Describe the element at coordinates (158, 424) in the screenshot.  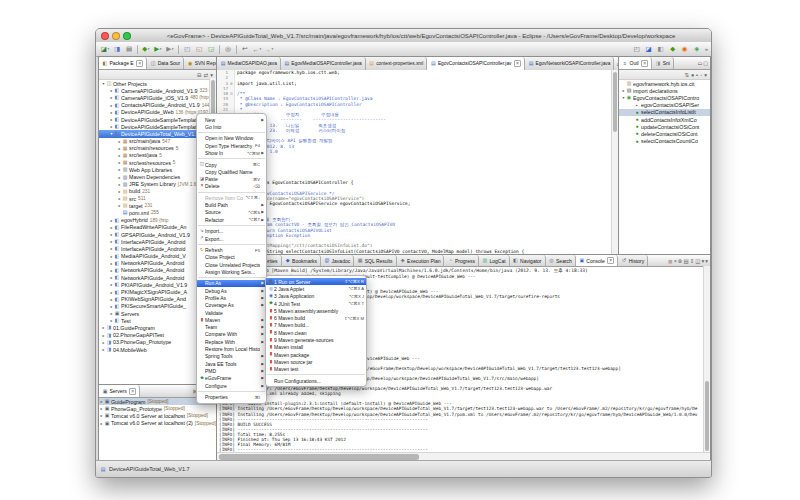
I see `server-item: Tomcat v6.0 Server at localhost (2) [Sto…` at that location.